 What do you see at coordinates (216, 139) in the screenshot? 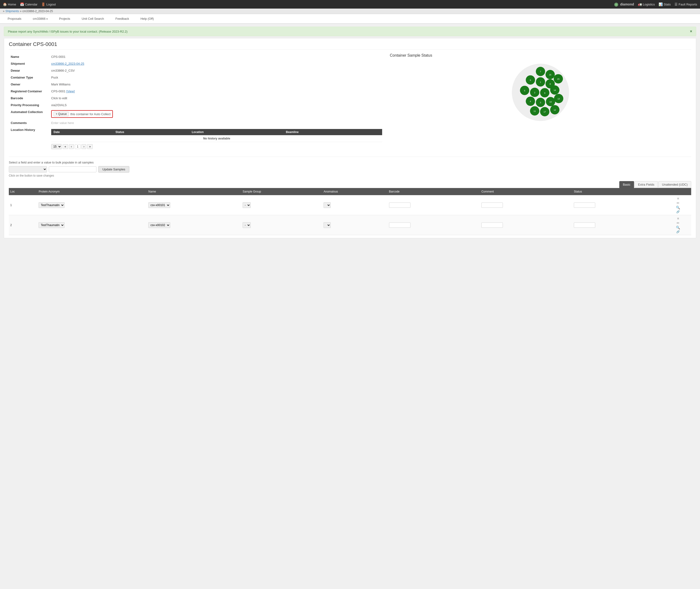
I see `history-empty-message: No history available` at bounding box center [216, 139].